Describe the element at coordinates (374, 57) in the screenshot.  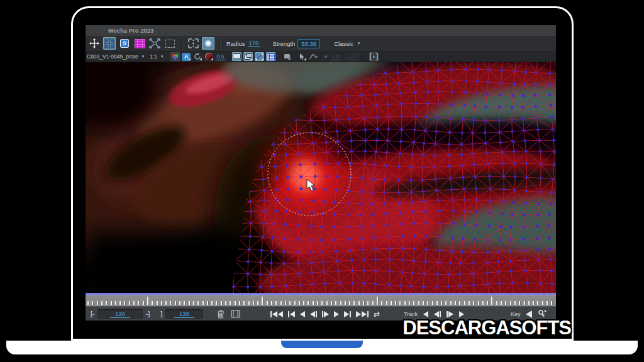
I see `proxy-play-icon` at that location.